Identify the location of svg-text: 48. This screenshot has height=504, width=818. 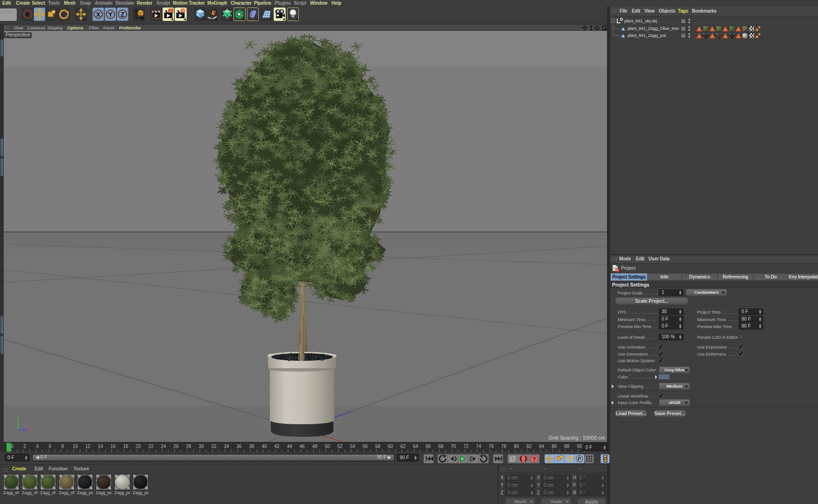
(315, 446).